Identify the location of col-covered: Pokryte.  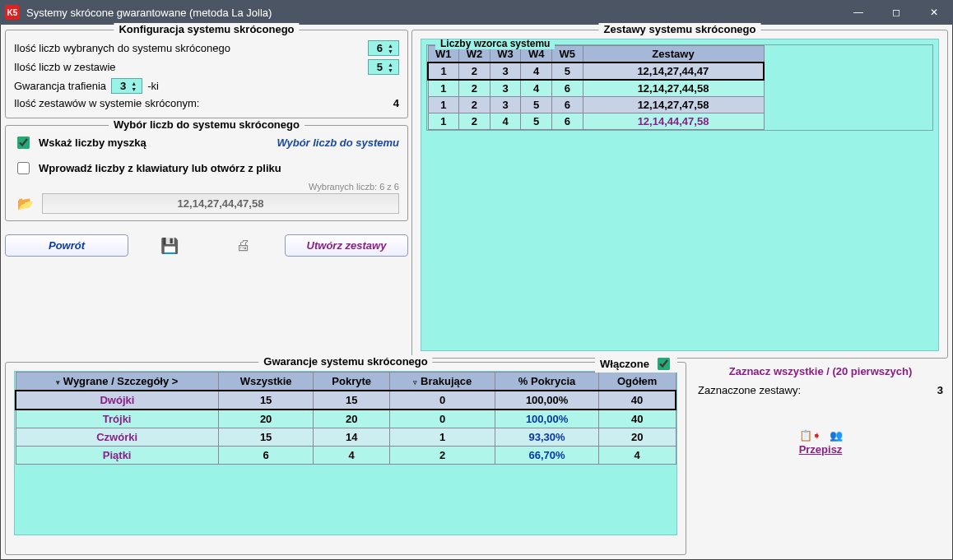
(352, 382).